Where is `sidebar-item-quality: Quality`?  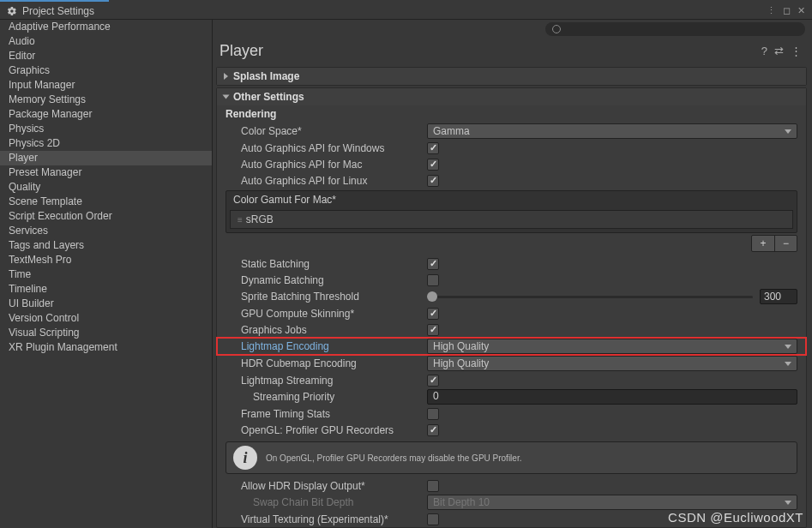 sidebar-item-quality: Quality is located at coordinates (106, 187).